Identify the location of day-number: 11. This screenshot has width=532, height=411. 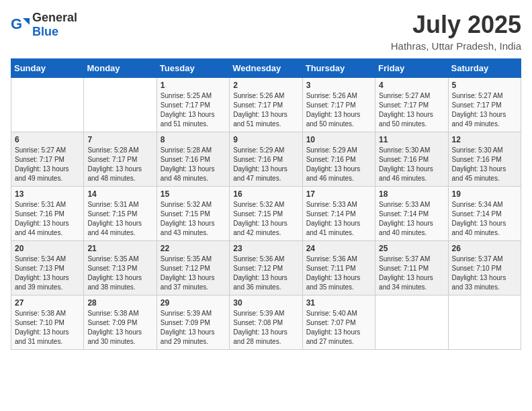
(411, 140).